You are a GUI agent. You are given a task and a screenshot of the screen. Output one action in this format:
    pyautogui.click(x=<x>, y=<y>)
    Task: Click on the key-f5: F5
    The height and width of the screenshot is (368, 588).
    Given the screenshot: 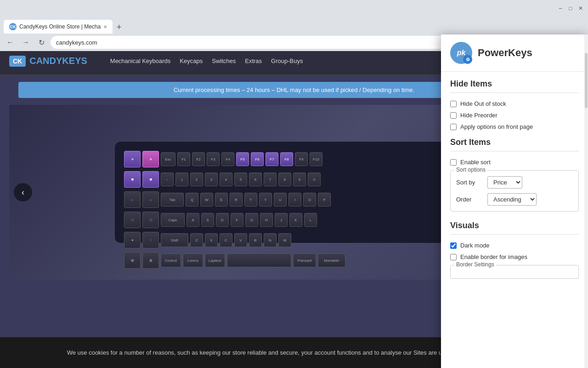 What is the action you would take?
    pyautogui.click(x=243, y=159)
    